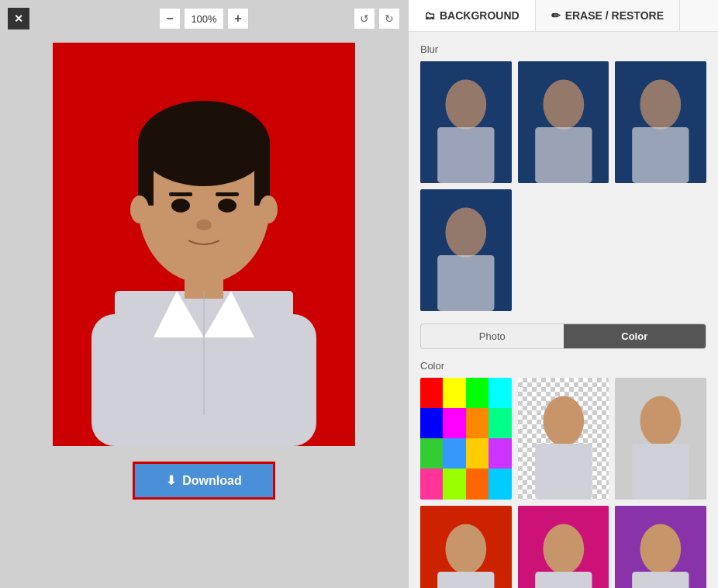  Describe the element at coordinates (635, 337) in the screenshot. I see `color-toggle-button: Color` at that location.